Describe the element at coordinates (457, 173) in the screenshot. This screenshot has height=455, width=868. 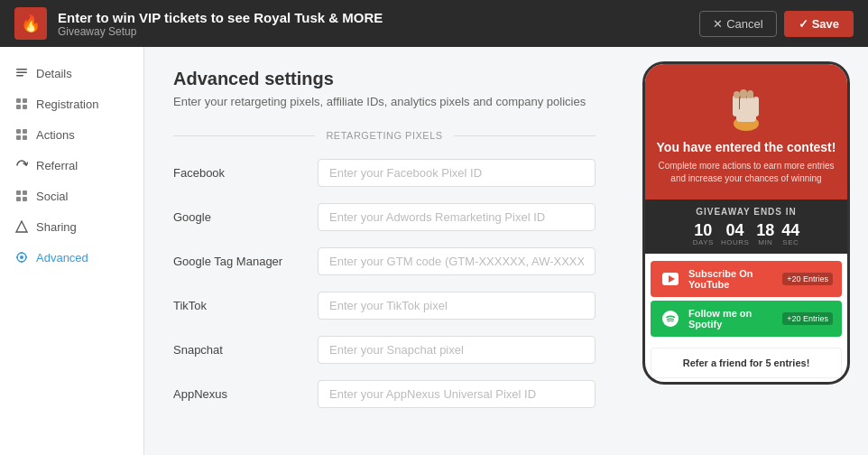
I see `field-input-facebook` at that location.